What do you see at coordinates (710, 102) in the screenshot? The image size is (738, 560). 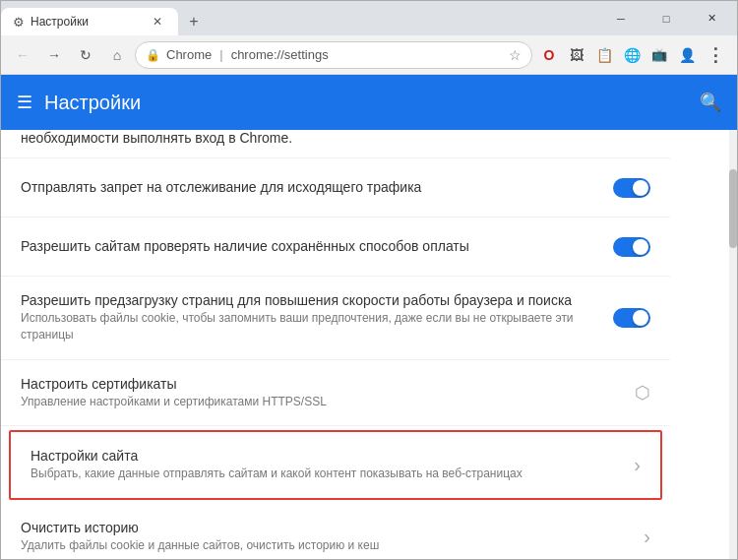 I see `search-icon: 🔍` at bounding box center [710, 102].